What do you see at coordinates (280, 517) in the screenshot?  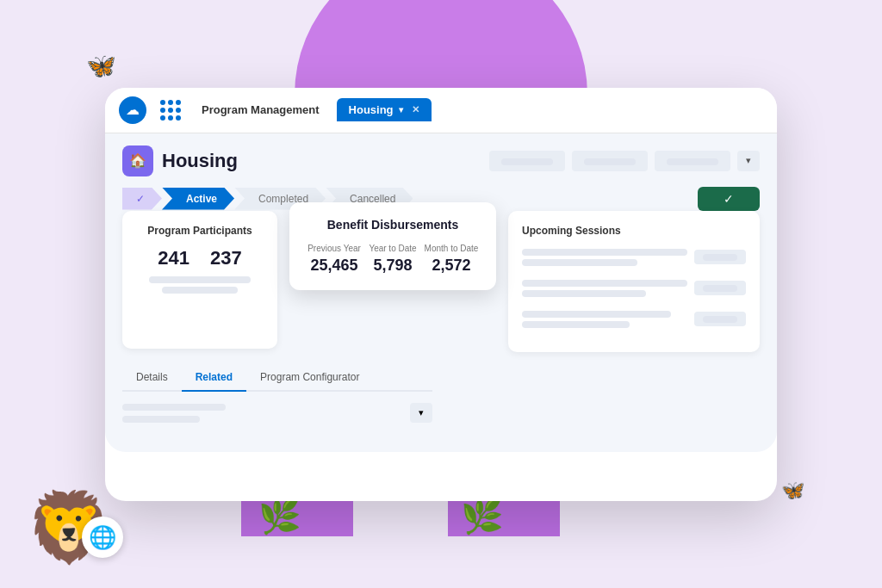 I see `bush-left-decoration: 🌿` at bounding box center [280, 517].